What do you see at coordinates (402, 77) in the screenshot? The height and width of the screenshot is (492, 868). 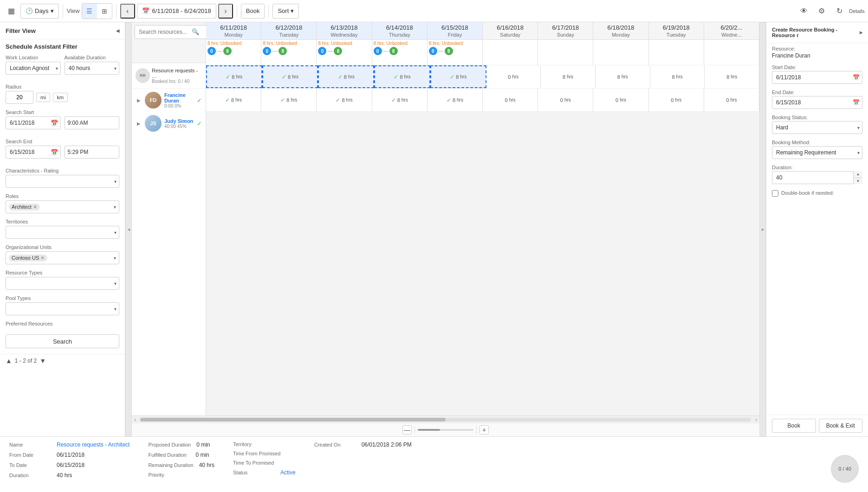 I see `francine-cell-3: ✓ 8 hrs` at bounding box center [402, 77].